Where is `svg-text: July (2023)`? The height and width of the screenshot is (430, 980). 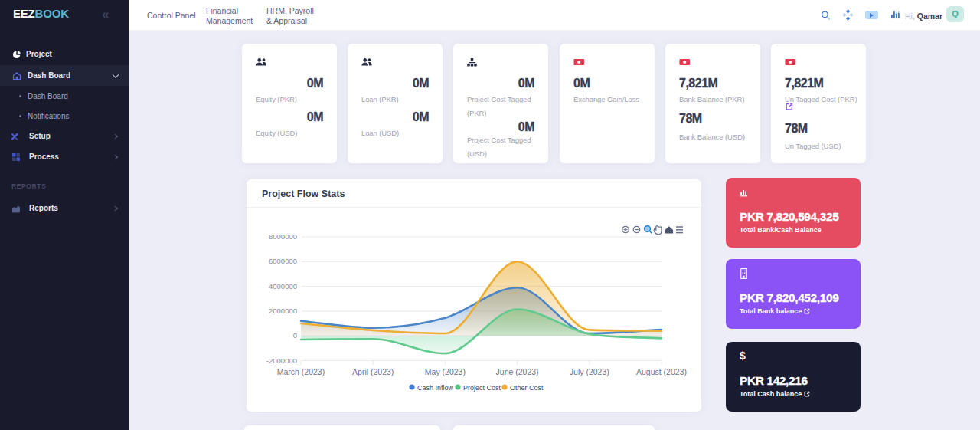 svg-text: July (2023) is located at coordinates (590, 372).